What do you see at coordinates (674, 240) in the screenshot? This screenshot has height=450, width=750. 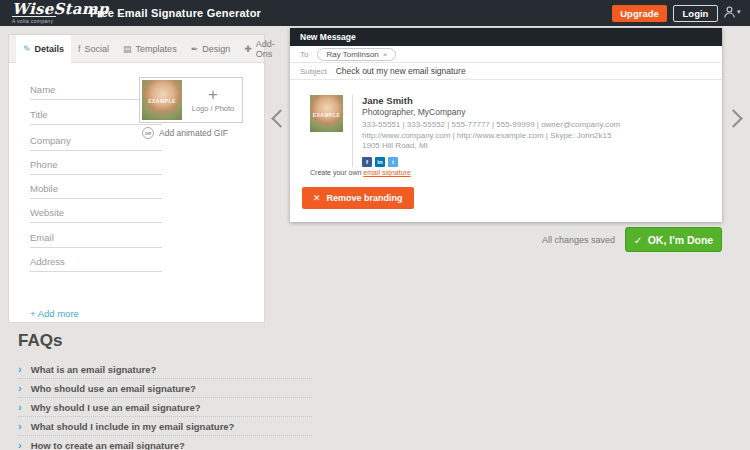 I see `ok-im-done-button: ✓ OK, I'm Done` at bounding box center [674, 240].